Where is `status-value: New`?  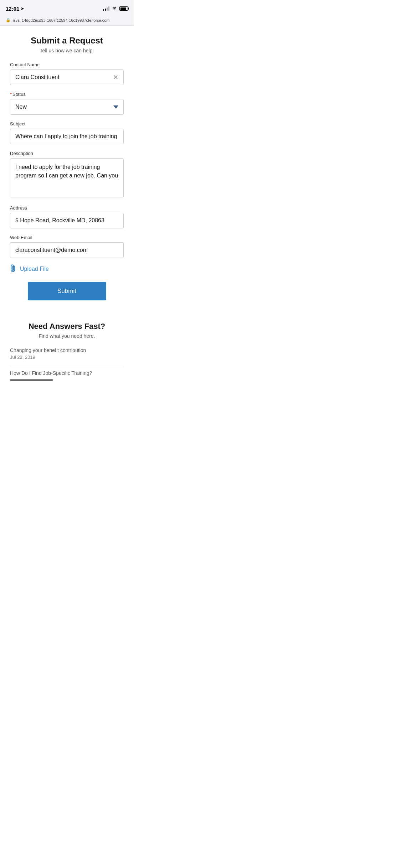
status-value: New is located at coordinates (21, 107).